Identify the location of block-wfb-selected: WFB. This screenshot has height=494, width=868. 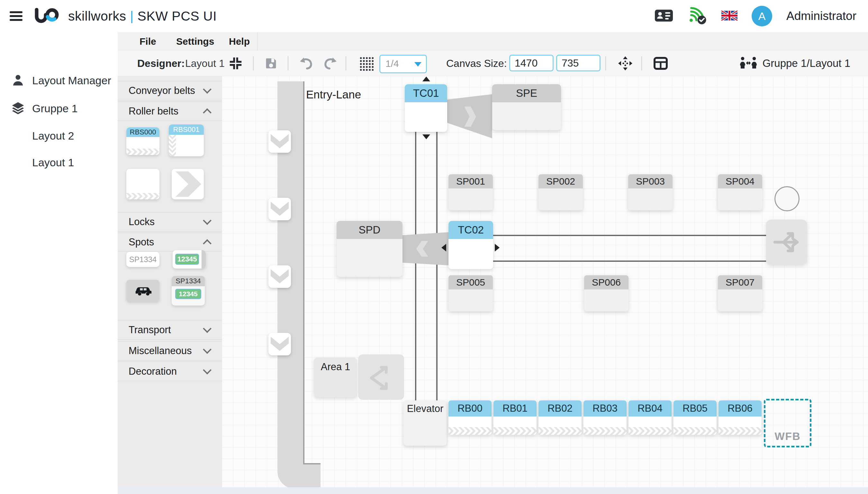
(788, 423).